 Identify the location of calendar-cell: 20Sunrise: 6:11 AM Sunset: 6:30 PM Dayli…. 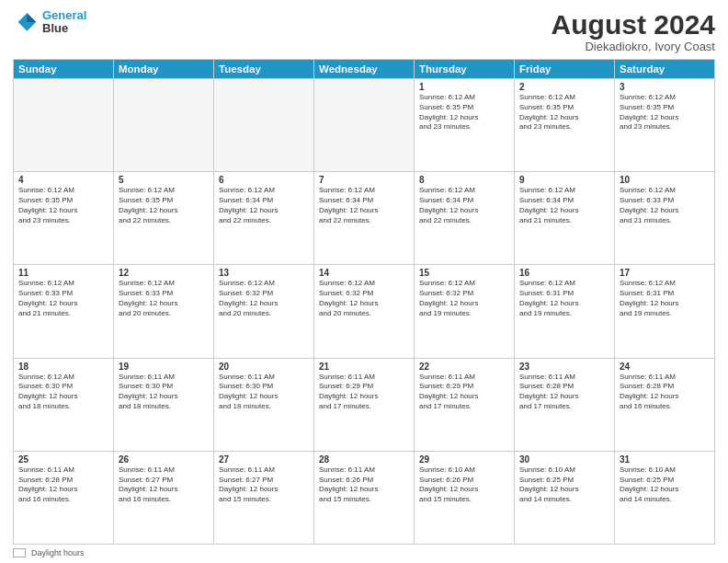
(265, 405).